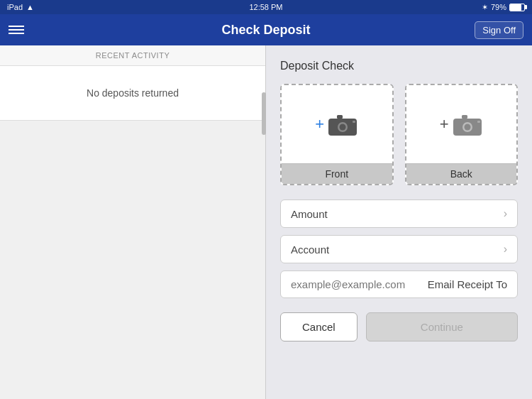  What do you see at coordinates (337, 135) in the screenshot?
I see `front-photo-button: + Front` at bounding box center [337, 135].